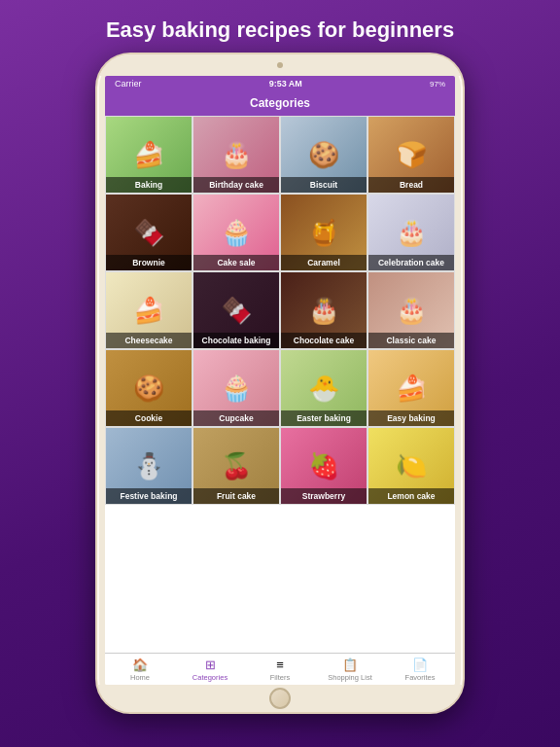  I want to click on category-item: 🐣Easter baking, so click(324, 388).